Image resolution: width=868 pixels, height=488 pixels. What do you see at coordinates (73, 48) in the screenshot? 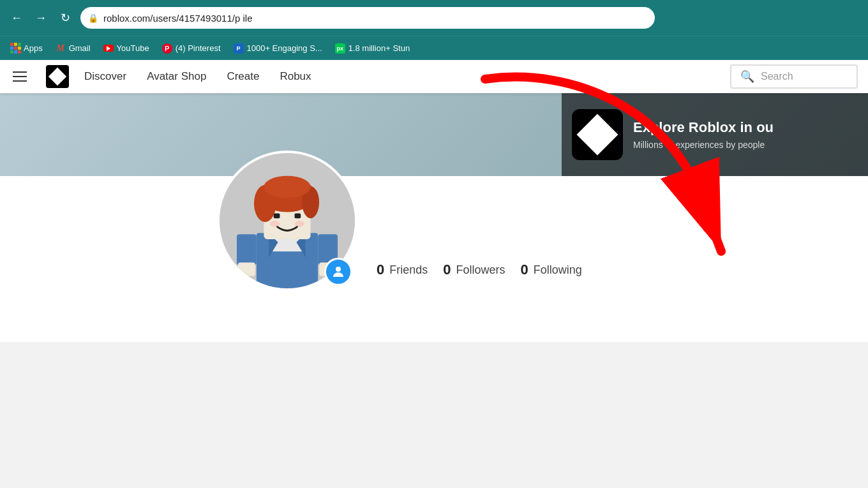
I see `bookmark-gmail: M Gmail` at bounding box center [73, 48].